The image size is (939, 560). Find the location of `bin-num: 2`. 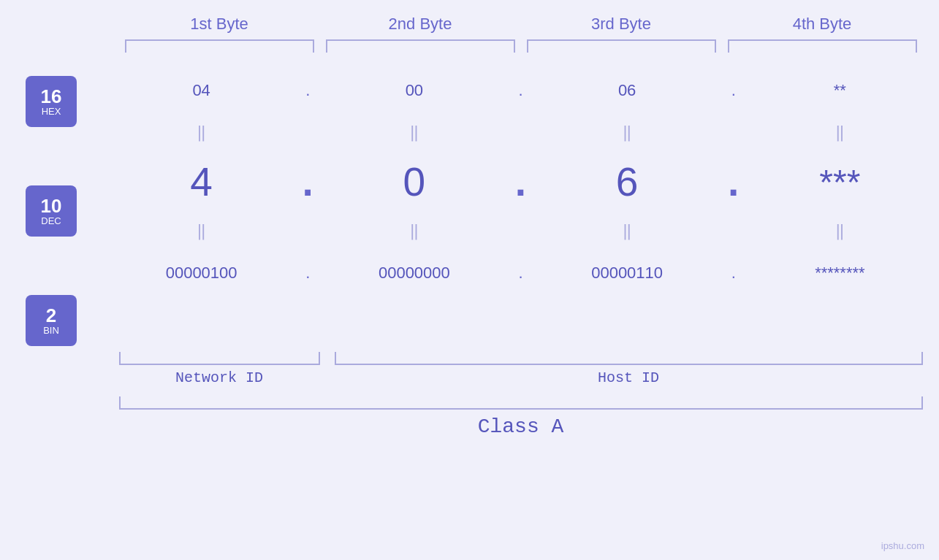

bin-num: 2 is located at coordinates (51, 315).